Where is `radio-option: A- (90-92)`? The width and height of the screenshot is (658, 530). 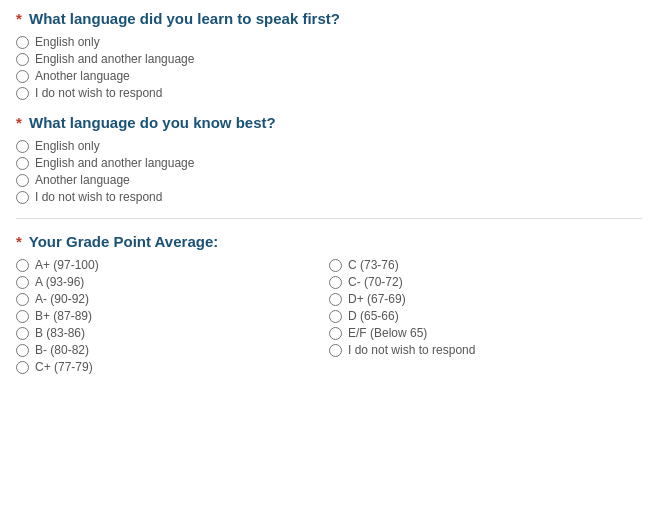
radio-option: A- (90-92) is located at coordinates (172, 299).